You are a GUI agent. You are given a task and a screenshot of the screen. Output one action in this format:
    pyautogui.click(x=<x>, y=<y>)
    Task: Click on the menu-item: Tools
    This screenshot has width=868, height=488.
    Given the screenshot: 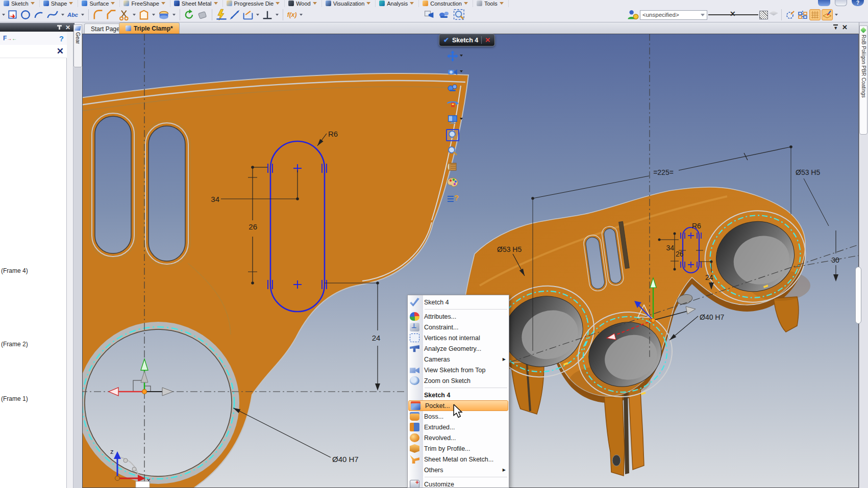 What is the action you would take?
    pyautogui.click(x=491, y=4)
    